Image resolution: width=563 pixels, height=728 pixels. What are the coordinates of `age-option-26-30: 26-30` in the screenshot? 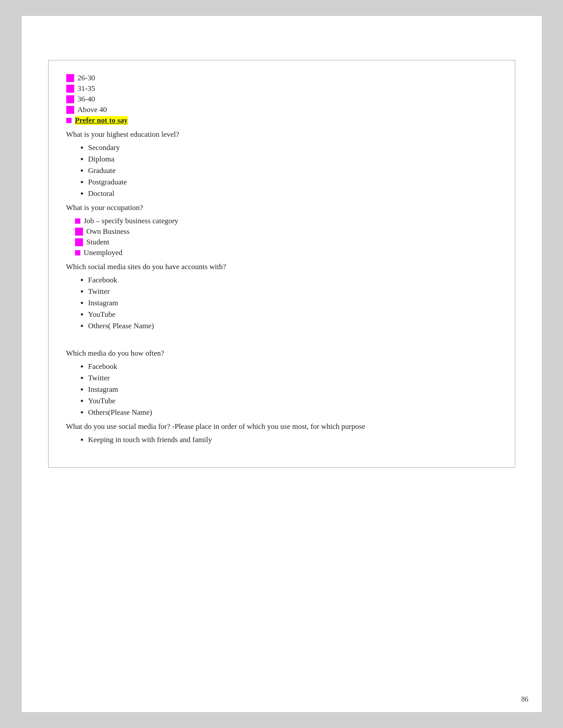 It's located at (282, 78).